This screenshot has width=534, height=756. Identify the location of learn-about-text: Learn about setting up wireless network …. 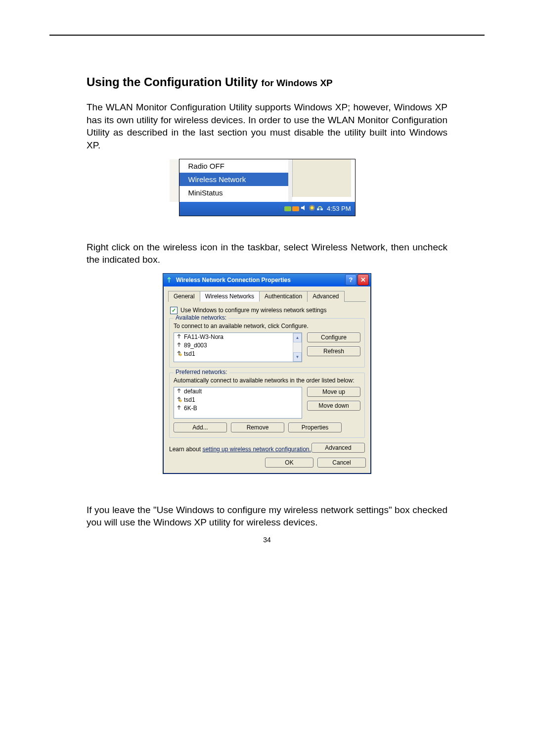
(240, 449).